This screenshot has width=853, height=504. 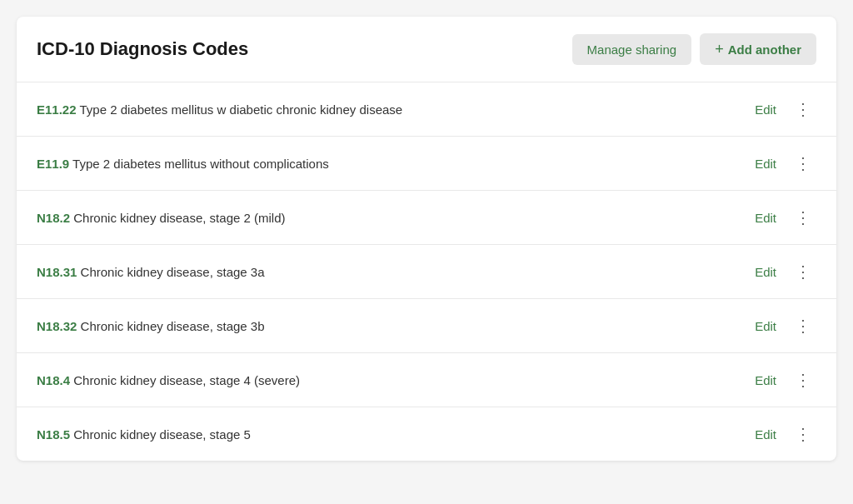 What do you see at coordinates (392, 327) in the screenshot?
I see `diagnosis-text: N18.32 Chronic kidney disease, stage 3b` at bounding box center [392, 327].